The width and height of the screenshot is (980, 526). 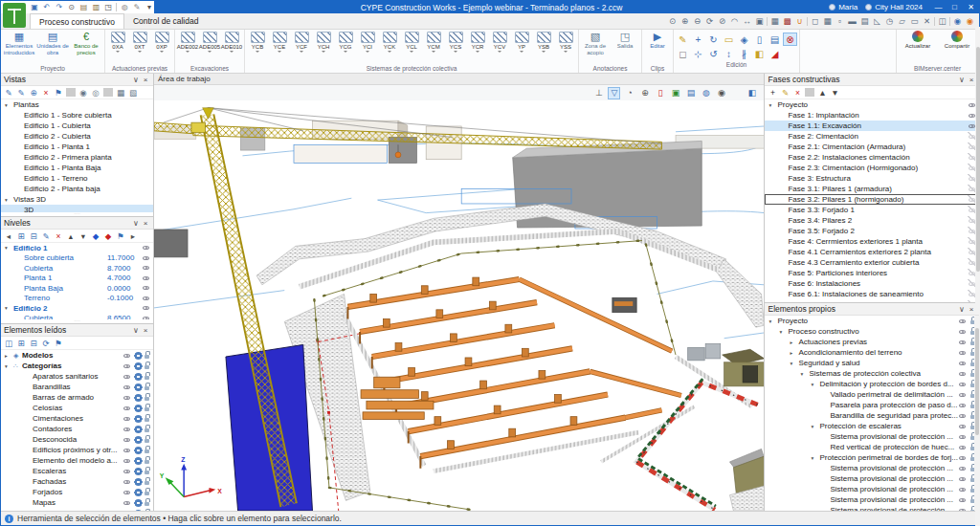 I want to click on fase-row: Fase 3.3: Forjado 1, so click(x=872, y=210).